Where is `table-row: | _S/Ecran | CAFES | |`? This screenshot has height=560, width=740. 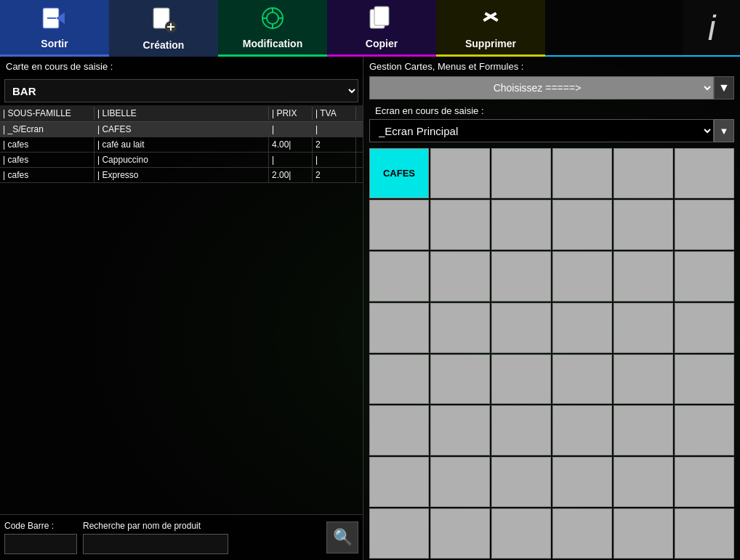
table-row: | _S/Ecran | CAFES | | is located at coordinates (182, 129).